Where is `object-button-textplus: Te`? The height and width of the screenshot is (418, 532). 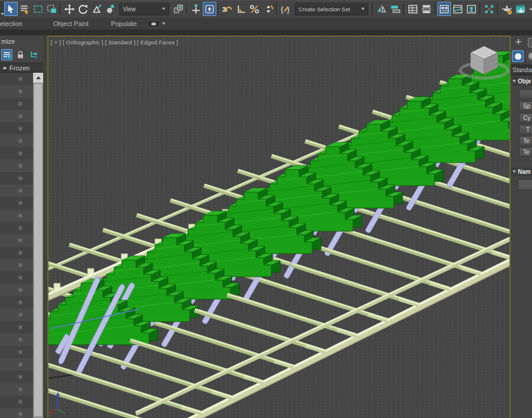
object-button-textplus: Te is located at coordinates (525, 152).